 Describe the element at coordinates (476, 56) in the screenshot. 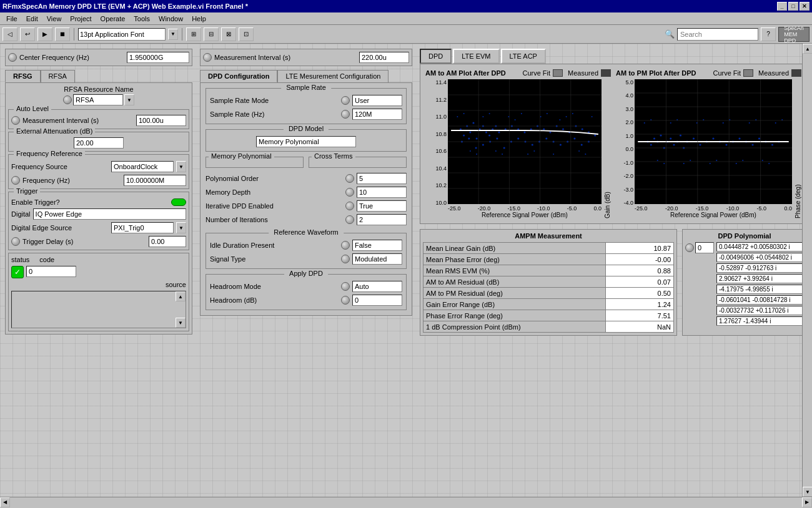

I see `tab-lte-evm: LTE EVM` at that location.